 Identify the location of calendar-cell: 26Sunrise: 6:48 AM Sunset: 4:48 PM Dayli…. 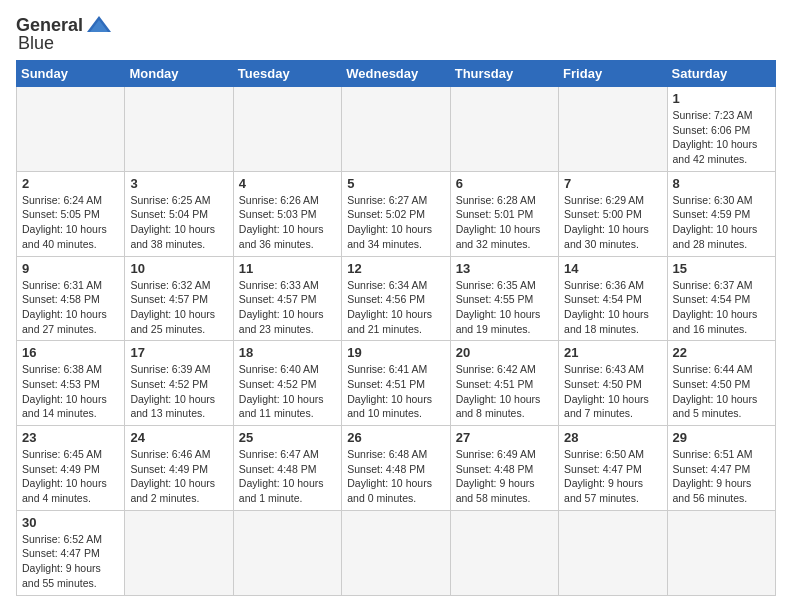
(396, 468).